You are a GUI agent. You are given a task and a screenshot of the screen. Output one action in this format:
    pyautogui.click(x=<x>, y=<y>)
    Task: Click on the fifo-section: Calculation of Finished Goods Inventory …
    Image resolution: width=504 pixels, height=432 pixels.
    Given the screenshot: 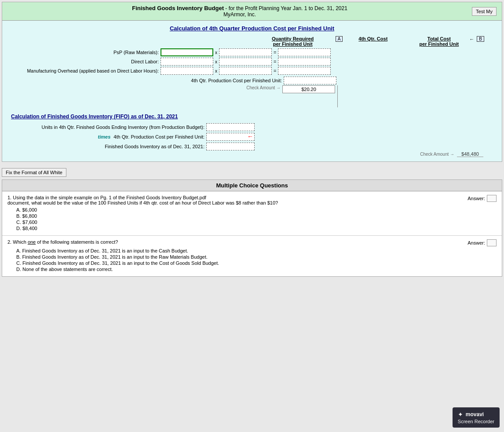 What is the action you would take?
    pyautogui.click(x=252, y=135)
    